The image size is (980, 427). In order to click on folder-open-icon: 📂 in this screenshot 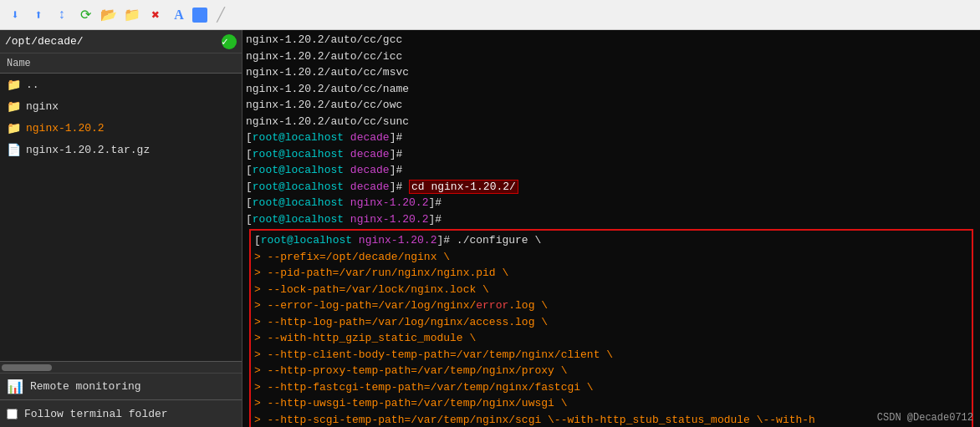, I will do `click(109, 15)`.